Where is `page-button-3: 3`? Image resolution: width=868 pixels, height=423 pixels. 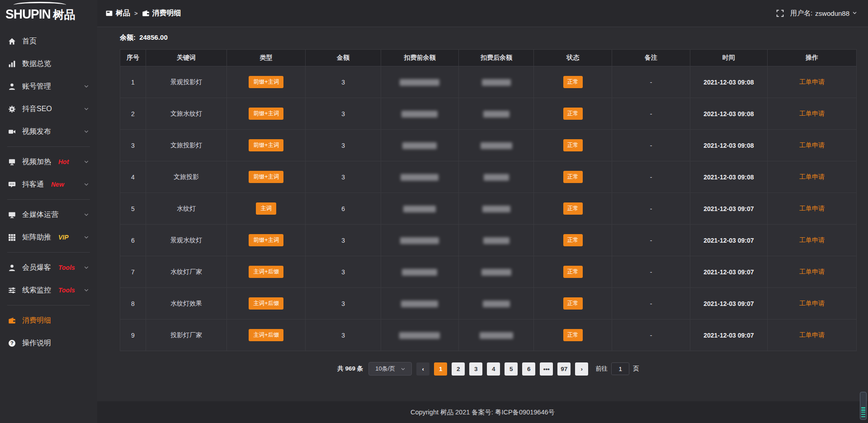
page-button-3: 3 is located at coordinates (476, 369).